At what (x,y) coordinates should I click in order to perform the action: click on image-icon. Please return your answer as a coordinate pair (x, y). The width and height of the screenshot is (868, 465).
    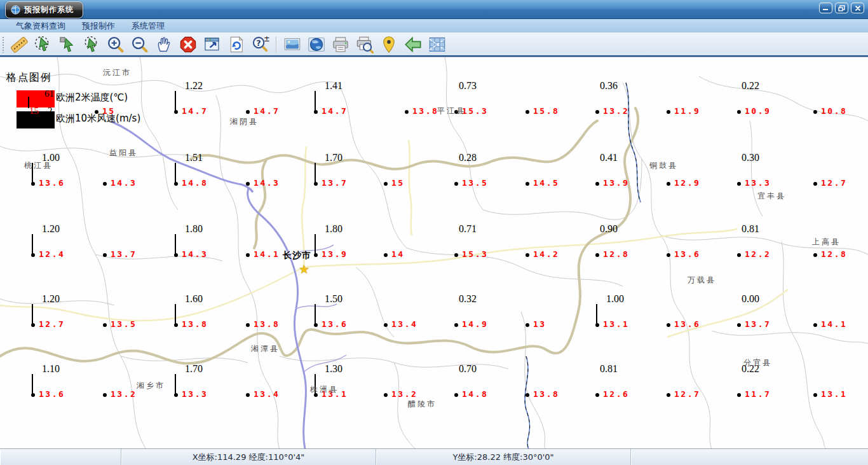
    Looking at the image, I should click on (292, 45).